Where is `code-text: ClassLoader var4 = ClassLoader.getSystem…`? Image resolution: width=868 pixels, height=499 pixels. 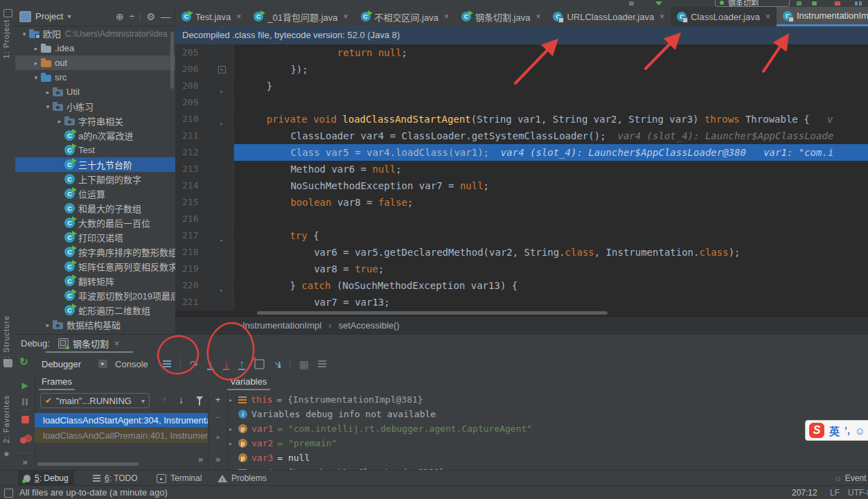
code-text: ClassLoader var4 = ClassLoader.getSystem… is located at coordinates (551, 136).